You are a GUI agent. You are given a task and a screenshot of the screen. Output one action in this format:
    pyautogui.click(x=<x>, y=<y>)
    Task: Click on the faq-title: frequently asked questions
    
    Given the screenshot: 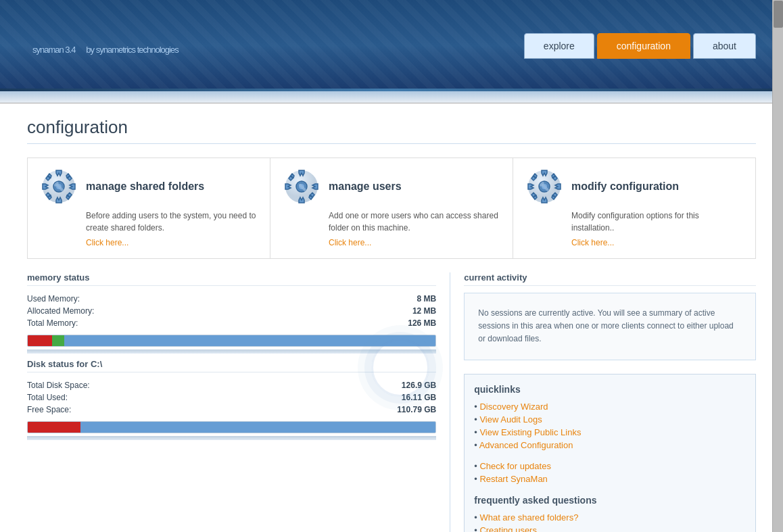 What is the action you would take?
    pyautogui.click(x=610, y=500)
    